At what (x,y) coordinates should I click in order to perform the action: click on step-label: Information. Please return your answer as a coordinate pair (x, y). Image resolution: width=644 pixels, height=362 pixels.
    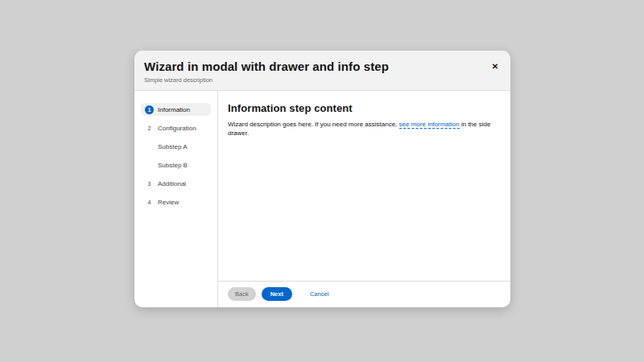
    Looking at the image, I should click on (174, 109).